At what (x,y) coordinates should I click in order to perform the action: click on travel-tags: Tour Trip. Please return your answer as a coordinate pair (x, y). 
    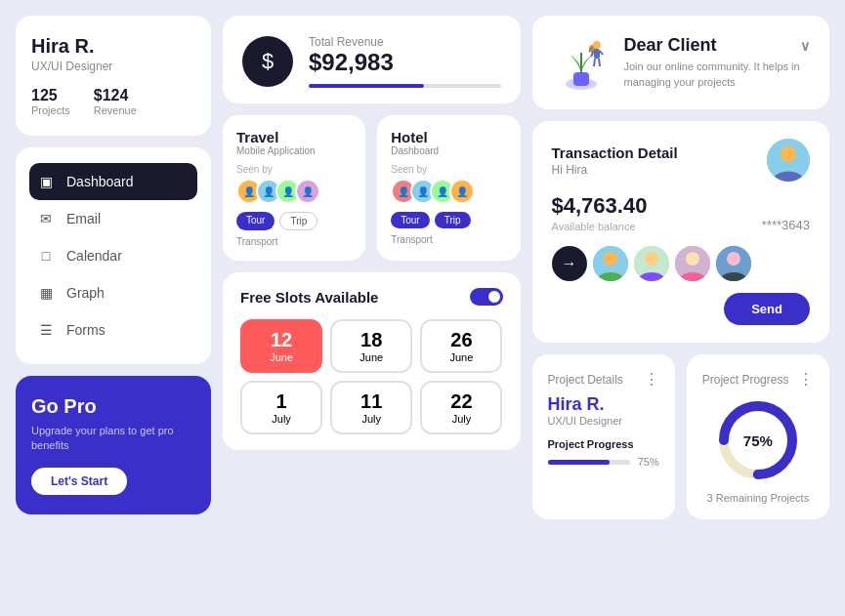
    Looking at the image, I should click on (294, 221).